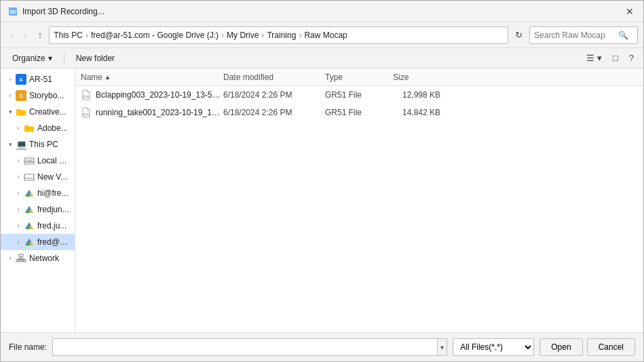 This screenshot has height=362, width=644. Describe the element at coordinates (610, 58) in the screenshot. I see `toolbar-right: ☰ ▾ □ ?` at that location.